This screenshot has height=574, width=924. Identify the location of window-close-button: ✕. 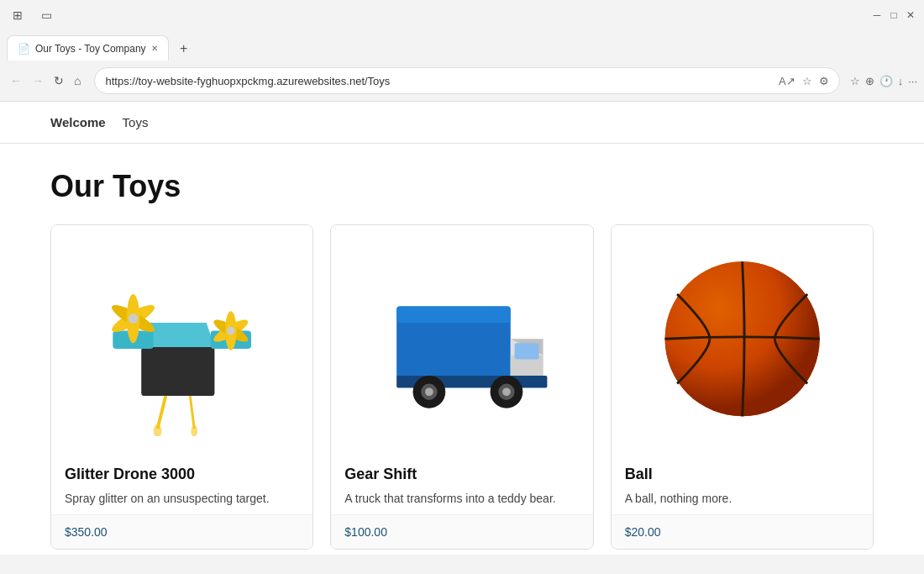
(911, 15).